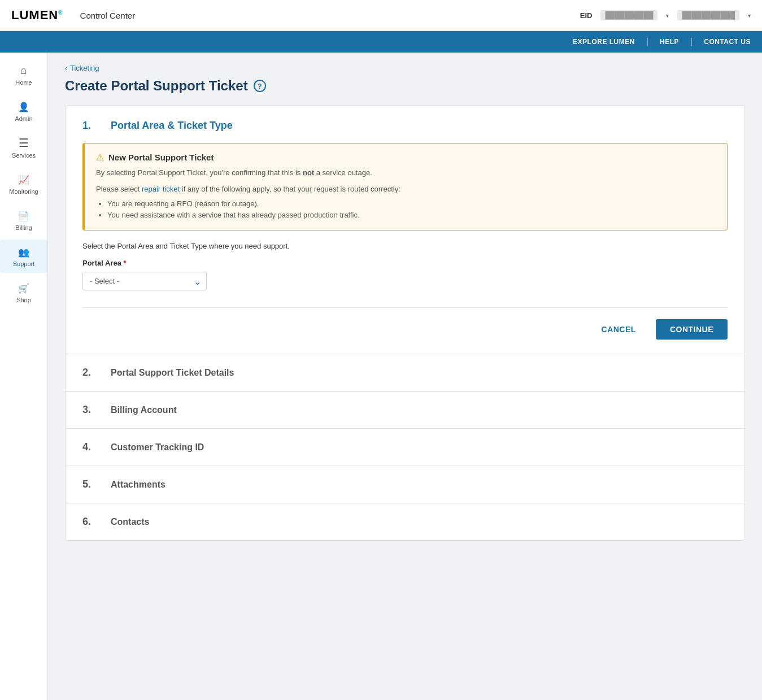 The image size is (762, 700). What do you see at coordinates (691, 329) in the screenshot?
I see `continue-button: CONTINUE` at bounding box center [691, 329].